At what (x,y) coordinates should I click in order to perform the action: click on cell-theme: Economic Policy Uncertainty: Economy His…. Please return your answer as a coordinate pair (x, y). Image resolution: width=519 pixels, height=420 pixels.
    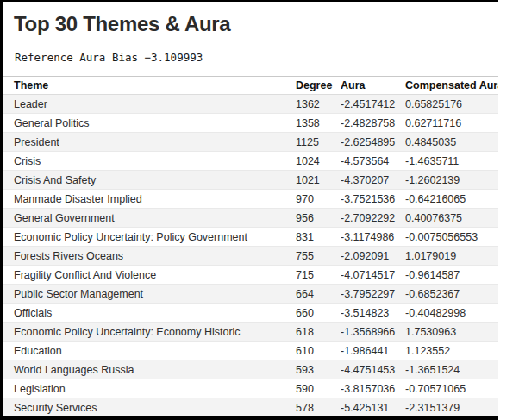
    Looking at the image, I should click on (150, 332).